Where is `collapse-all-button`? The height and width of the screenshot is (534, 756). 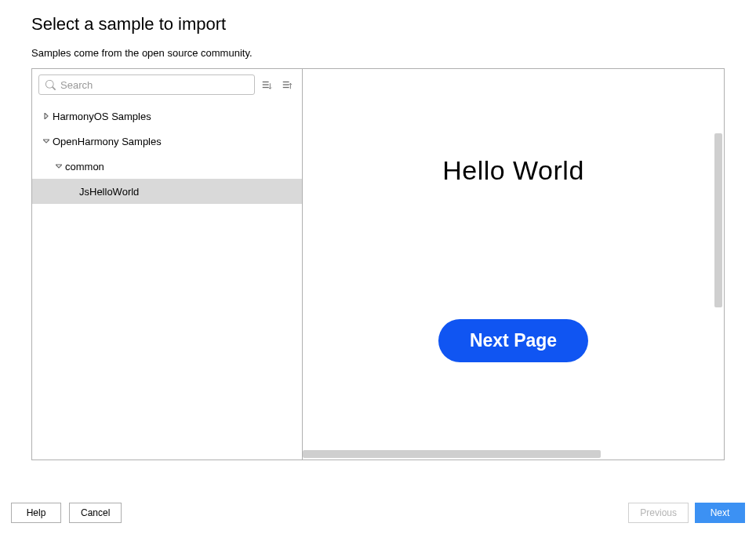
collapse-all-button is located at coordinates (287, 85).